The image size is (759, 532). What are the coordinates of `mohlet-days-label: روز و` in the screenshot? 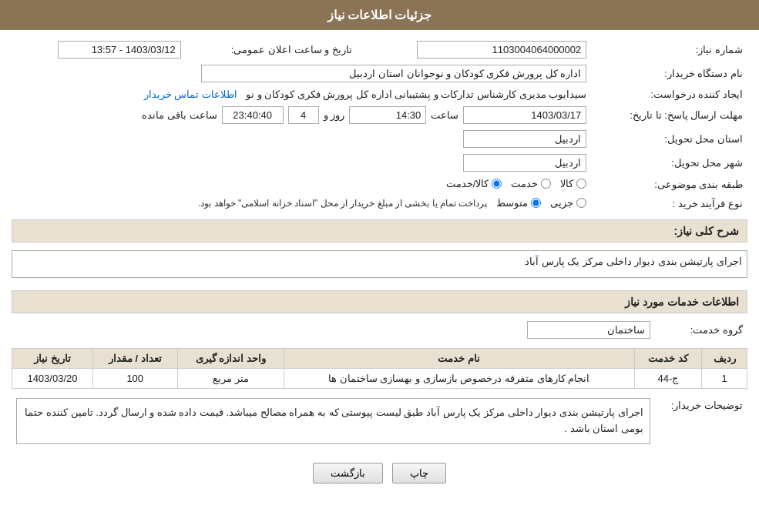 It's located at (334, 115).